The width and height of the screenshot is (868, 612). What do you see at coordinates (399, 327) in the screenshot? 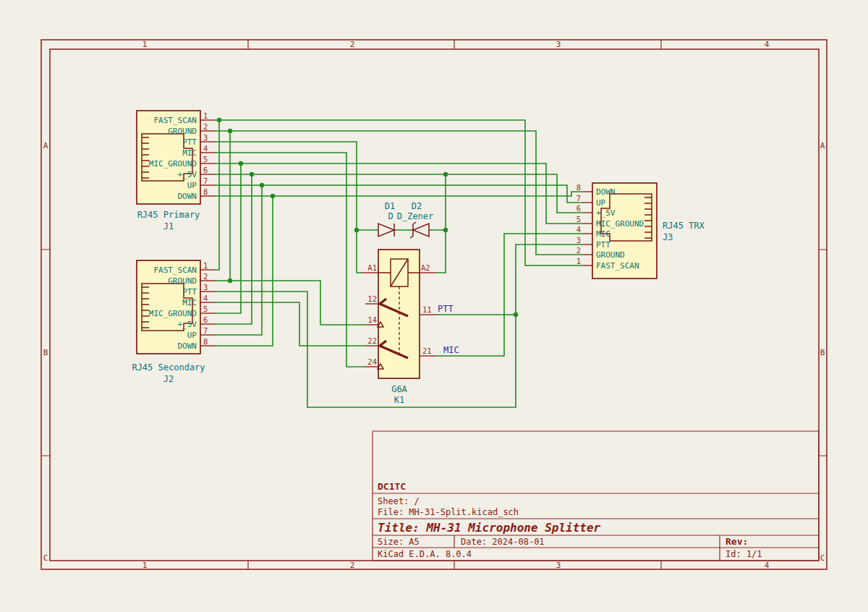
I see `component-k1: A1 A2 12 14 22 24 11 21 G6A K1` at bounding box center [399, 327].